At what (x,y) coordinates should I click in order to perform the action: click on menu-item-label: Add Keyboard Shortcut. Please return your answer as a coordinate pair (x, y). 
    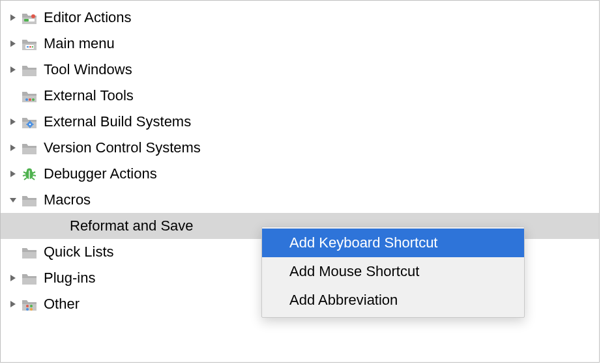
    Looking at the image, I should click on (364, 243).